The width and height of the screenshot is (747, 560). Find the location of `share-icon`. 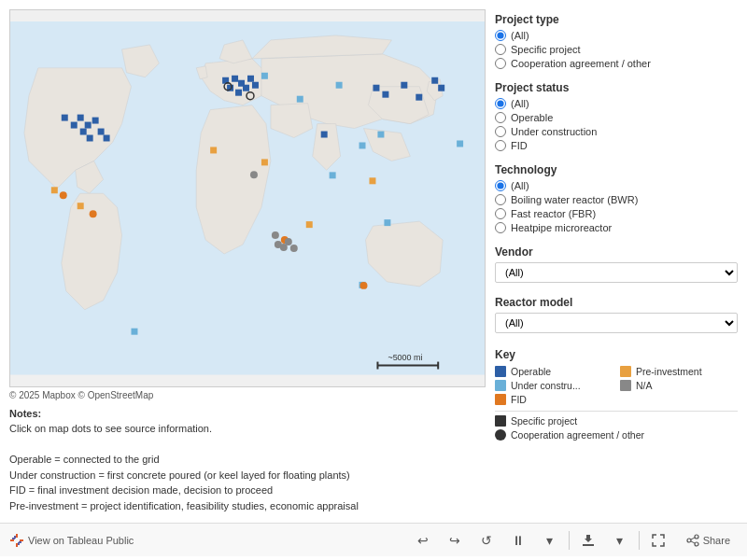

share-icon is located at coordinates (693, 540).